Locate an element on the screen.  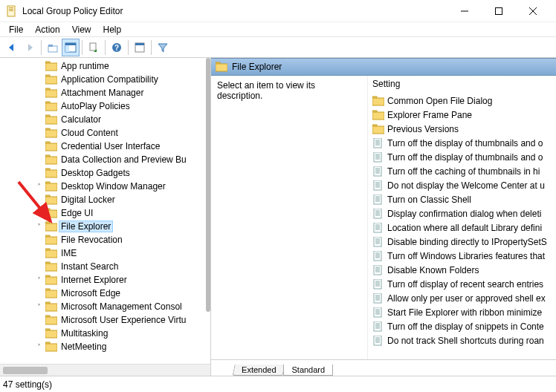
export-button is located at coordinates (94, 48).